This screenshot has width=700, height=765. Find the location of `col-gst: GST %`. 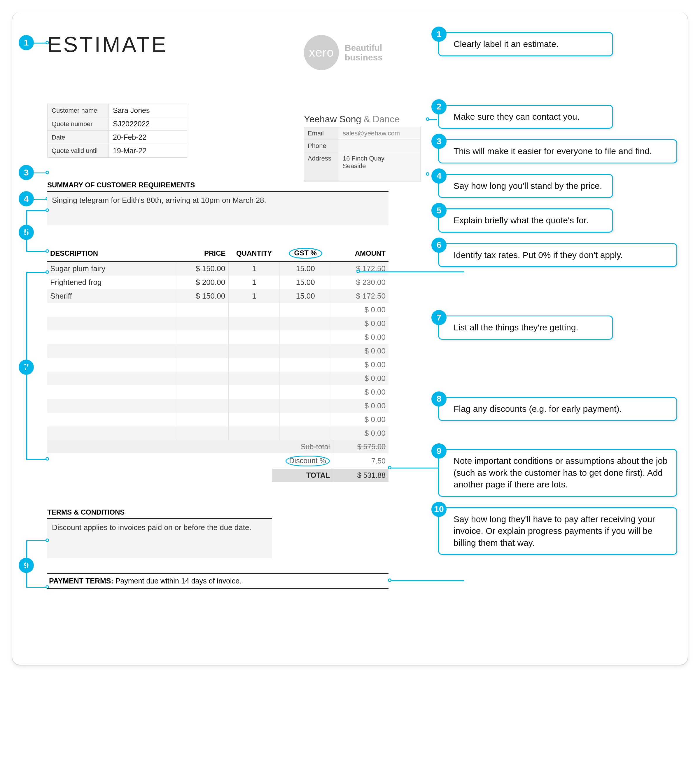

col-gst: GST % is located at coordinates (306, 253).